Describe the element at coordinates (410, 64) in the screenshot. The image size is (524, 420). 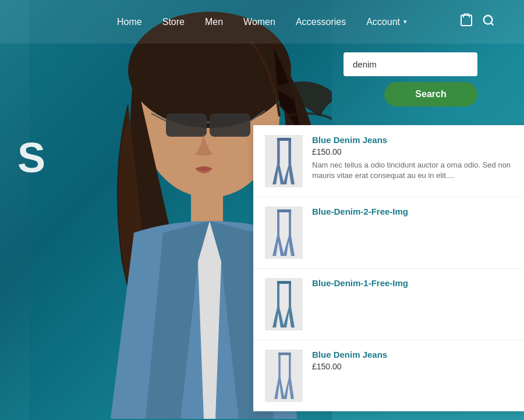
I see `search-input` at that location.